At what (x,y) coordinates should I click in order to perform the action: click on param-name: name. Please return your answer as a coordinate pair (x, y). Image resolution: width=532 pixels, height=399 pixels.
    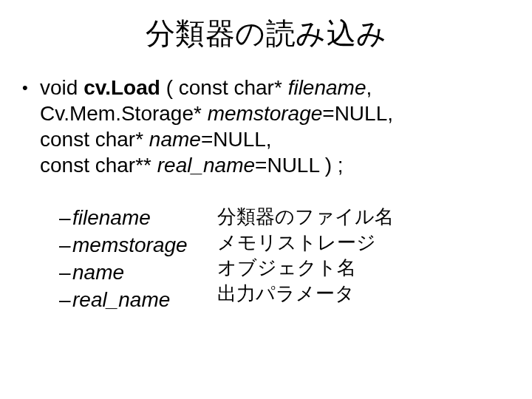
    Looking at the image, I should click on (98, 272).